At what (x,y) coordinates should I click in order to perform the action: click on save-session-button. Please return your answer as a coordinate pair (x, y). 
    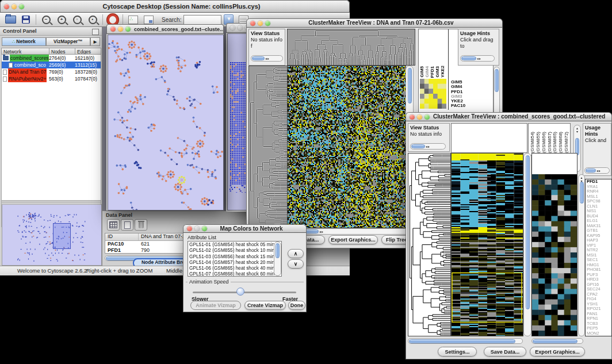
    Looking at the image, I should click on (26, 20).